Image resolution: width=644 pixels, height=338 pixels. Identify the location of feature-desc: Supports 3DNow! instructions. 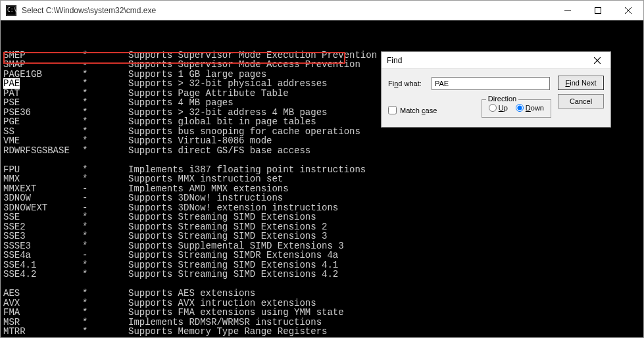
(205, 199).